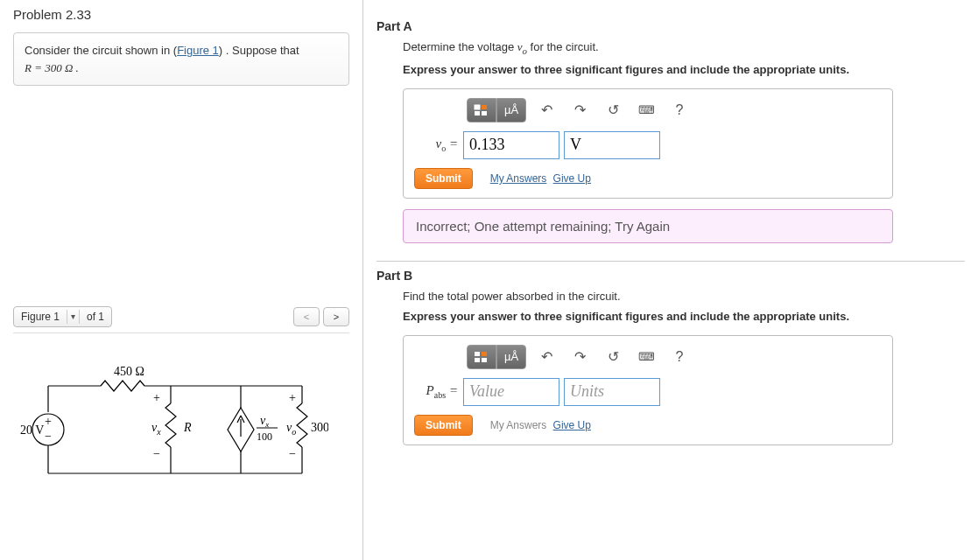  I want to click on part-b-submit-button: Submit, so click(443, 425).